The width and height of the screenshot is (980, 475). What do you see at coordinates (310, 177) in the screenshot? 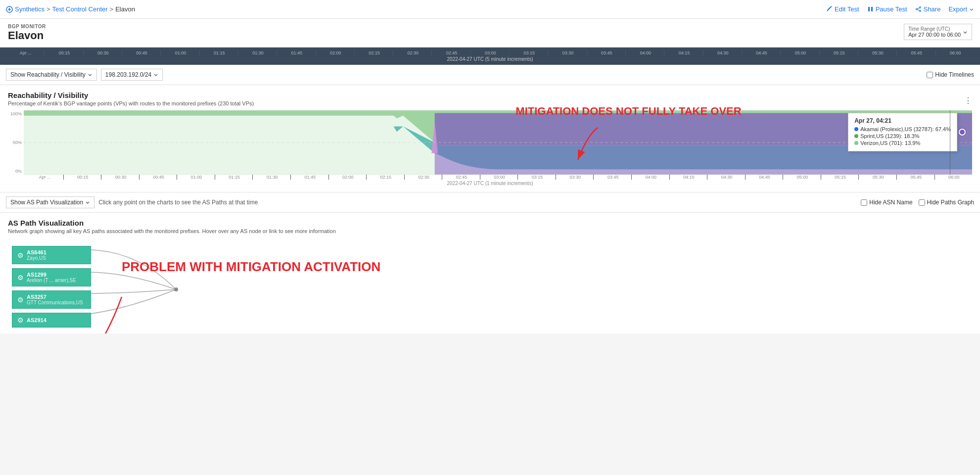
I see `chart-tick: 01:45` at bounding box center [310, 177].